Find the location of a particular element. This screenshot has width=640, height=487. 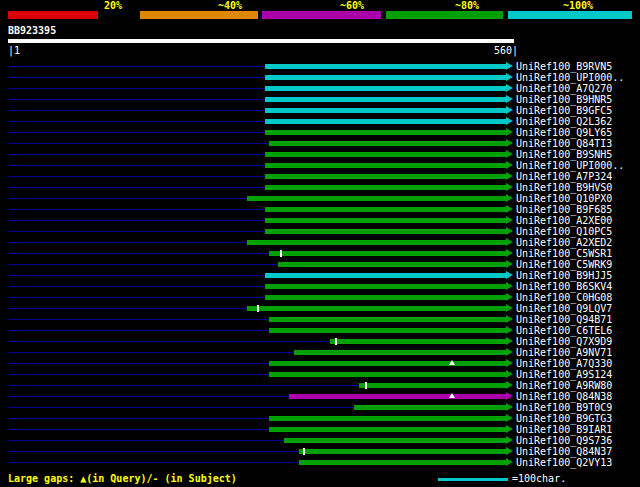

hit-label: UniRef100_Q84N38 is located at coordinates (564, 396).